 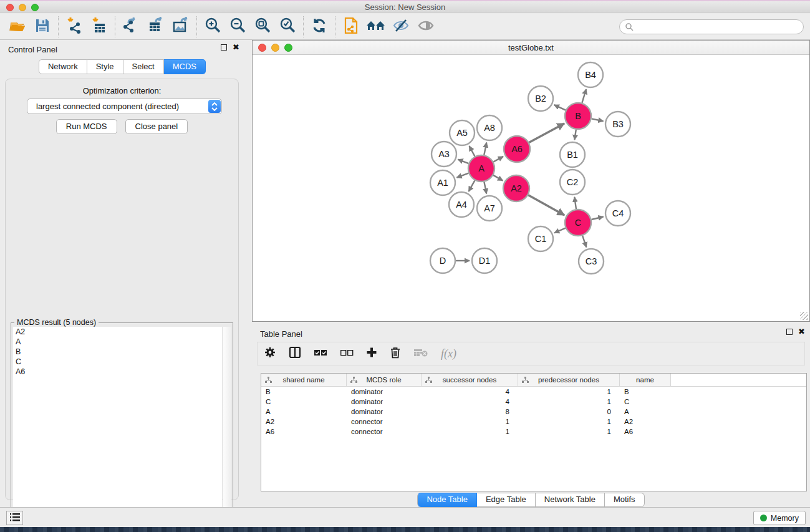 What do you see at coordinates (534, 402) in the screenshot?
I see `table-row: Cdominator41C` at bounding box center [534, 402].